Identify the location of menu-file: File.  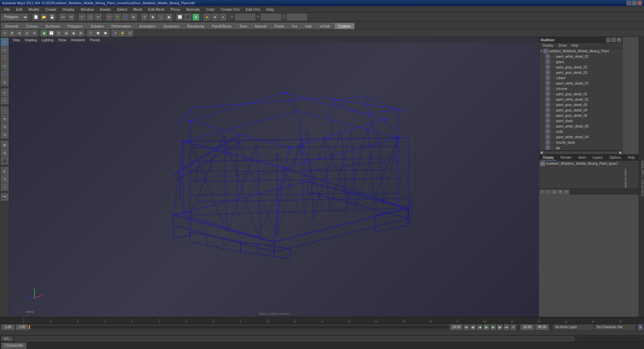
(7, 9).